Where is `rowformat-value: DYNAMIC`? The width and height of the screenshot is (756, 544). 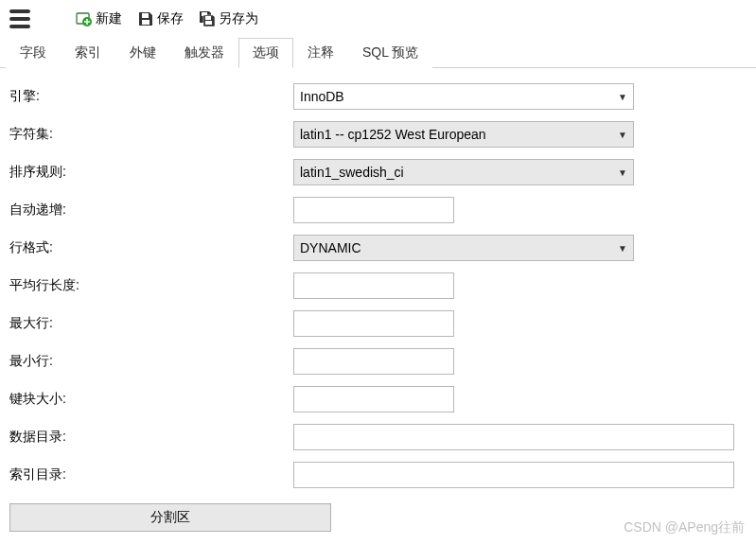 rowformat-value: DYNAMIC is located at coordinates (331, 248).